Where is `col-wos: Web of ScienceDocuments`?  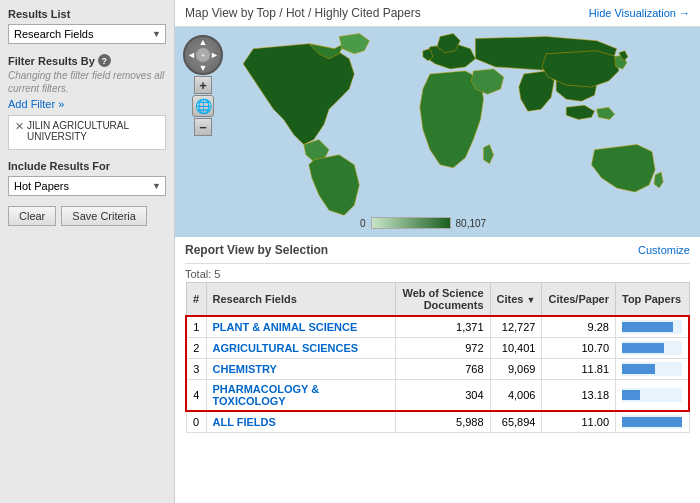 col-wos: Web of ScienceDocuments is located at coordinates (443, 300).